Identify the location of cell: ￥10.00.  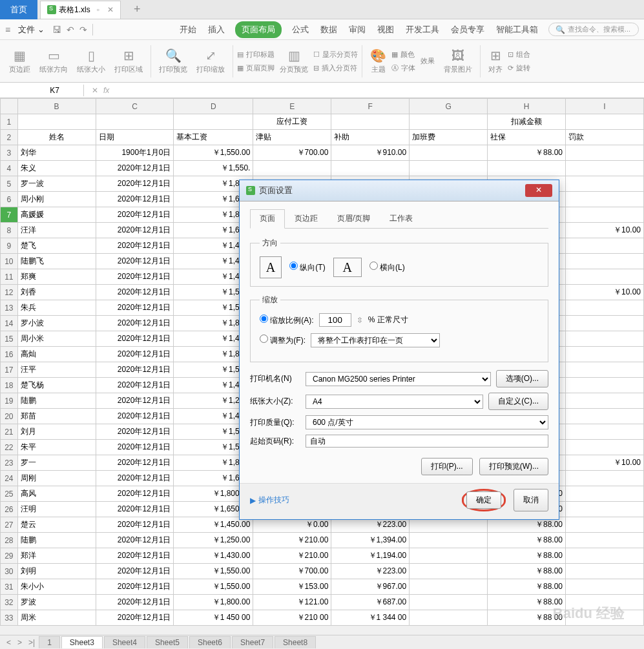
(605, 293).